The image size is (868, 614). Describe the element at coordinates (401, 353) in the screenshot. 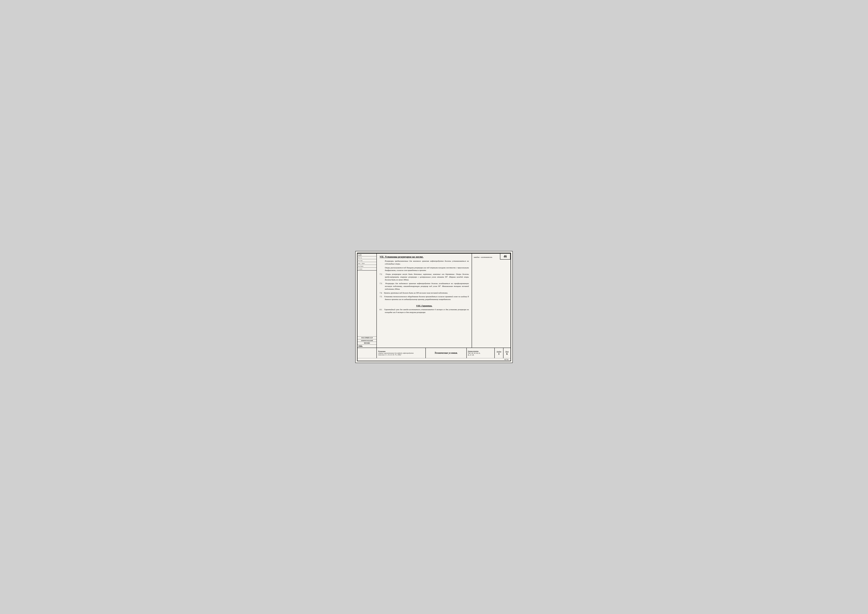

I see `footer-description: Резервуары сборные горизонтальные для не…` at that location.